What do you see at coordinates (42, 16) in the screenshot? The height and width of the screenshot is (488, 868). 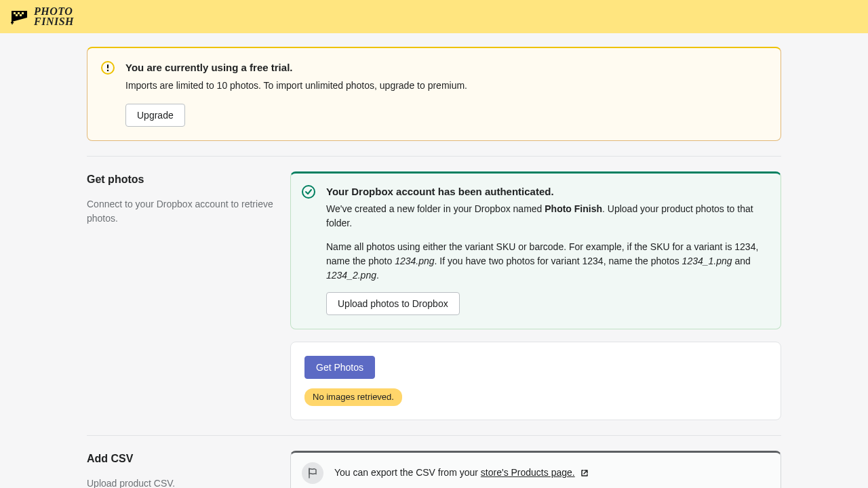 I see `logo: PHOTO FINISH` at bounding box center [42, 16].